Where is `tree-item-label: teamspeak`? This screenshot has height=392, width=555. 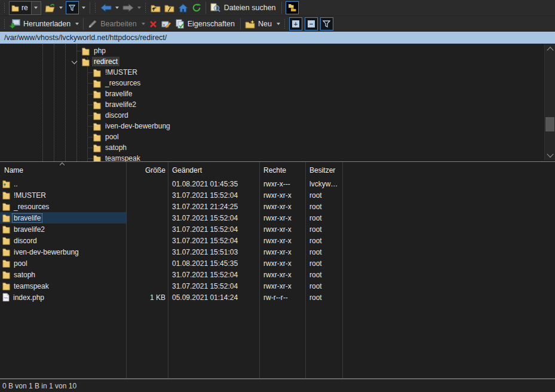
tree-item-label: teamspeak is located at coordinates (123, 158).